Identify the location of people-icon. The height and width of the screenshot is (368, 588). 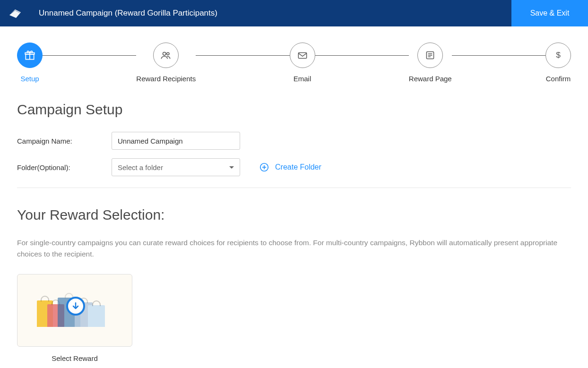
(166, 55).